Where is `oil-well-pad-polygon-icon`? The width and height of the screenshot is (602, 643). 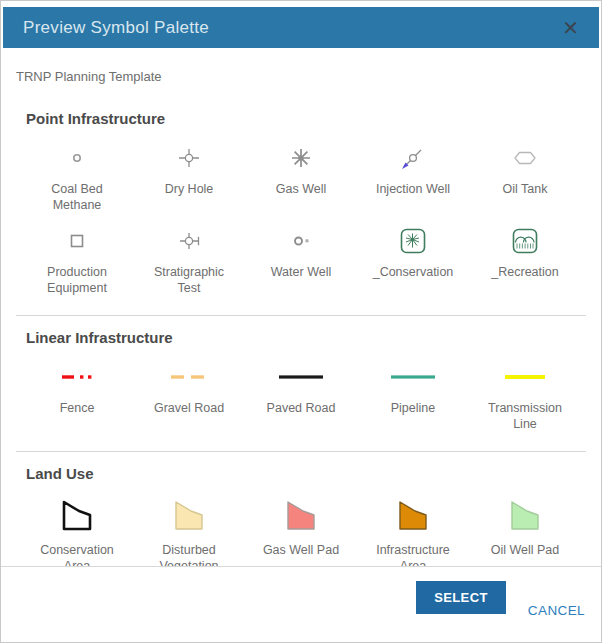 oil-well-pad-polygon-icon is located at coordinates (525, 516).